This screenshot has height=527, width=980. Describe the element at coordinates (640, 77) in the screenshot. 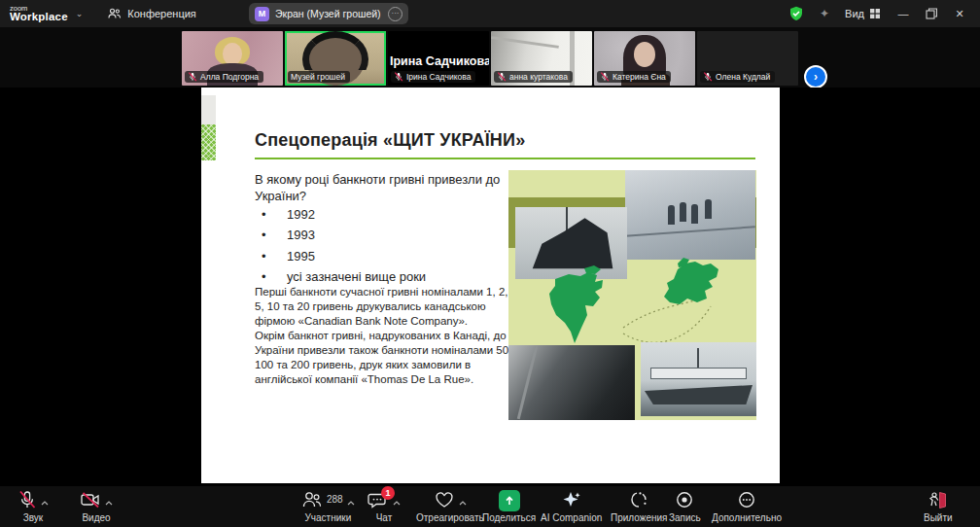

I see `participant-name: Катерина Єна` at that location.